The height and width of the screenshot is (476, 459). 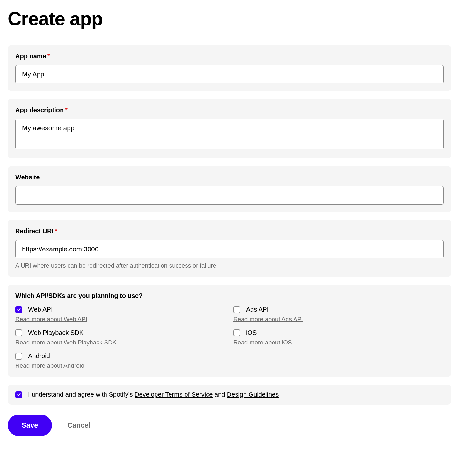 What do you see at coordinates (229, 129) in the screenshot?
I see `app-description-card: App description* My awesome app` at bounding box center [229, 129].